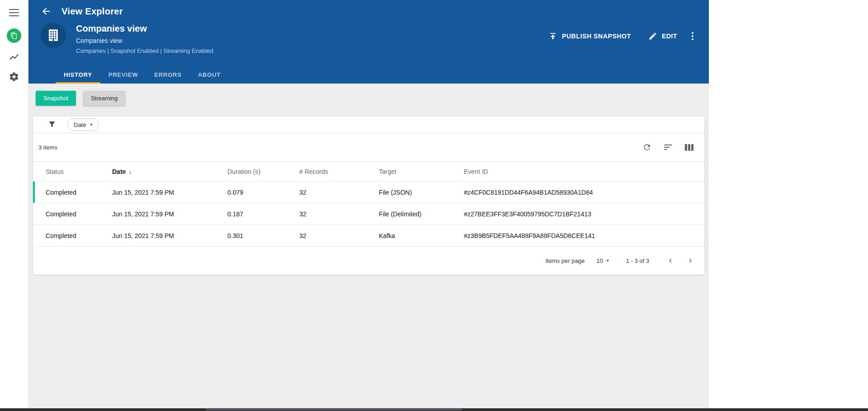  Describe the element at coordinates (584, 192) in the screenshot. I see `cell-event-id: #z4CF0C8191DD44F6A94B1AD58930A1D84` at that location.